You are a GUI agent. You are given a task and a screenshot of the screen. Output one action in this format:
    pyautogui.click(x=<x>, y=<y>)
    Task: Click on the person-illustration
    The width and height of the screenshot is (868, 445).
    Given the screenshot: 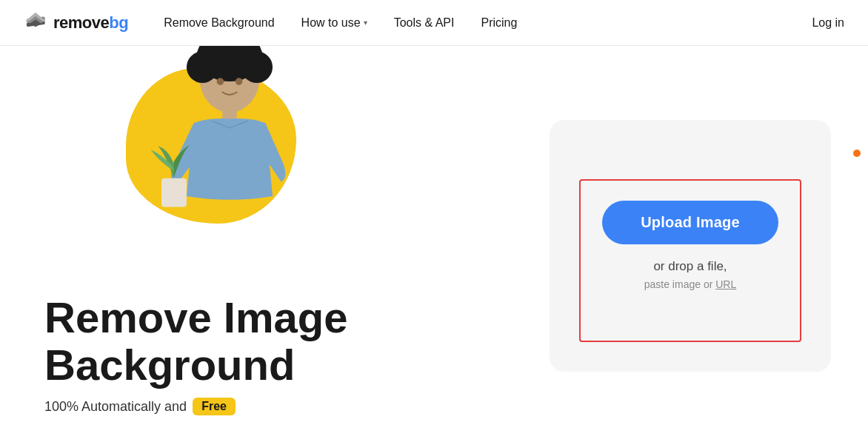 What is the action you would take?
    pyautogui.click(x=230, y=153)
    